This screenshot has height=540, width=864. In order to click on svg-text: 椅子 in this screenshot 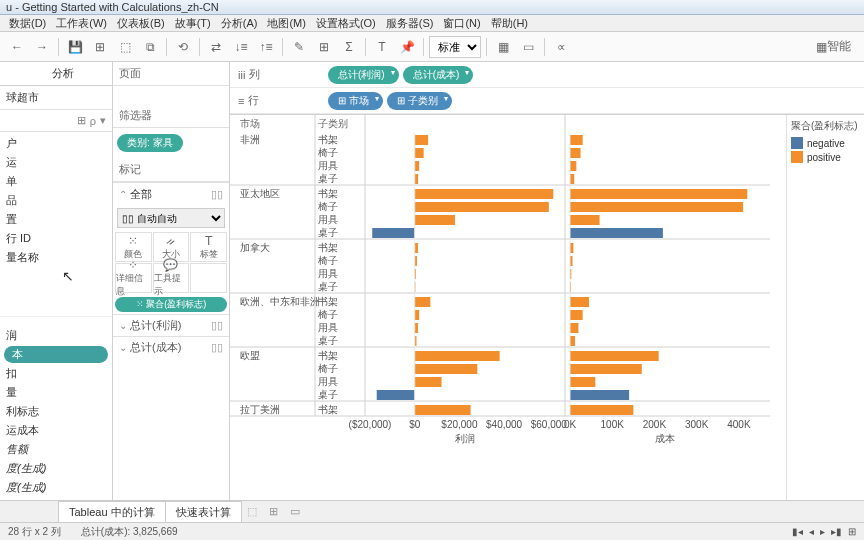, I will do `click(328, 314)`.